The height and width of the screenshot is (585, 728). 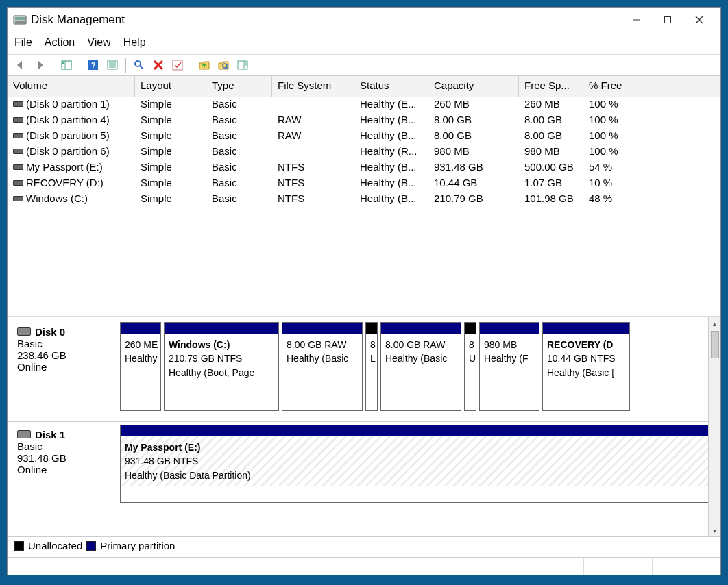 I want to click on table-row: (Disk 0 partition 5)SimpleBasicRAWHealth…, so click(x=364, y=137).